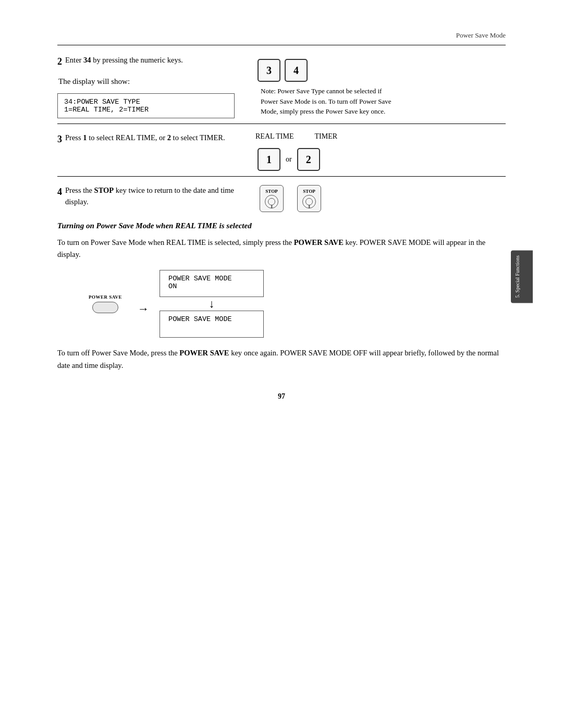  What do you see at coordinates (154, 226) in the screenshot?
I see `turning-on-title-text: Turning on Power Save Mode when REAL TIM…` at bounding box center [154, 226].